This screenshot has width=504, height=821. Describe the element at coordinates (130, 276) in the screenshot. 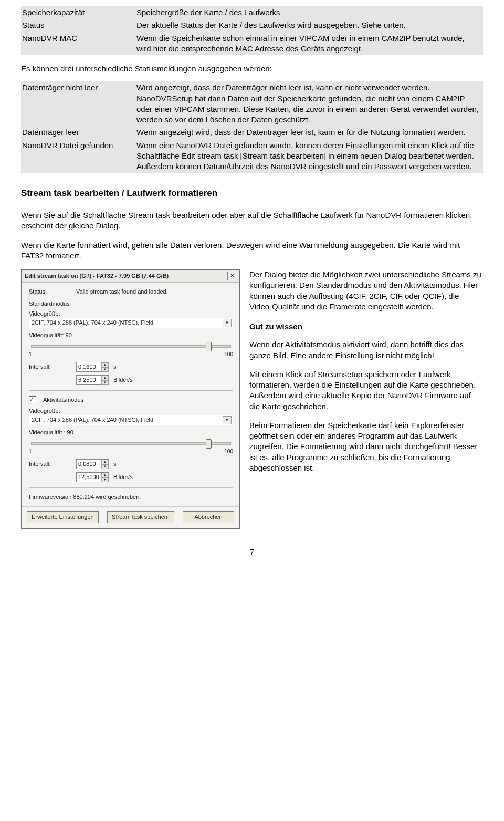

I see `dialog-titlebar: Edit stream task on (G:\) - FAT32 - 7.99…` at that location.